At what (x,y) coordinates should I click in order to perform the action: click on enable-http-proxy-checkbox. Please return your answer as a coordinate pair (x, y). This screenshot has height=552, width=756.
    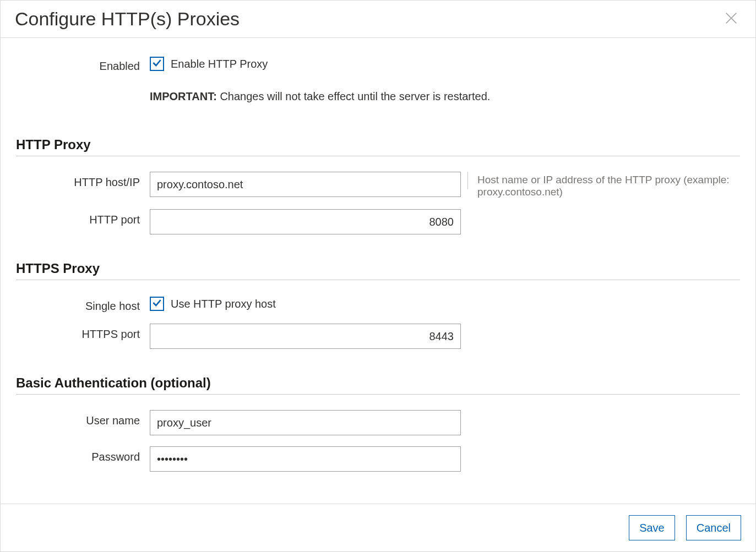
    Looking at the image, I should click on (157, 64).